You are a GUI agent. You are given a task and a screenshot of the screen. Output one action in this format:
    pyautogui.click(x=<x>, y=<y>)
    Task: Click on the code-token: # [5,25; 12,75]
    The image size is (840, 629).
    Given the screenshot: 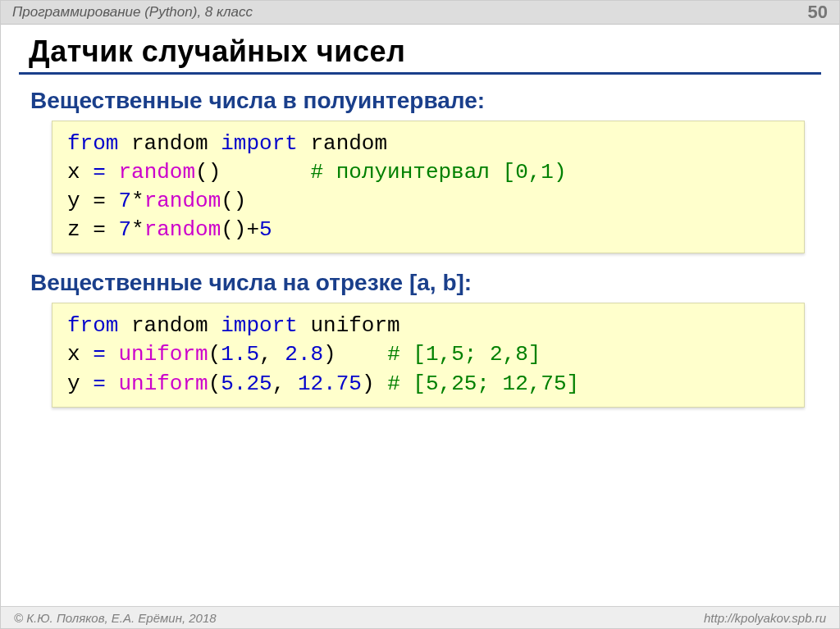 What is the action you would take?
    pyautogui.click(x=483, y=384)
    